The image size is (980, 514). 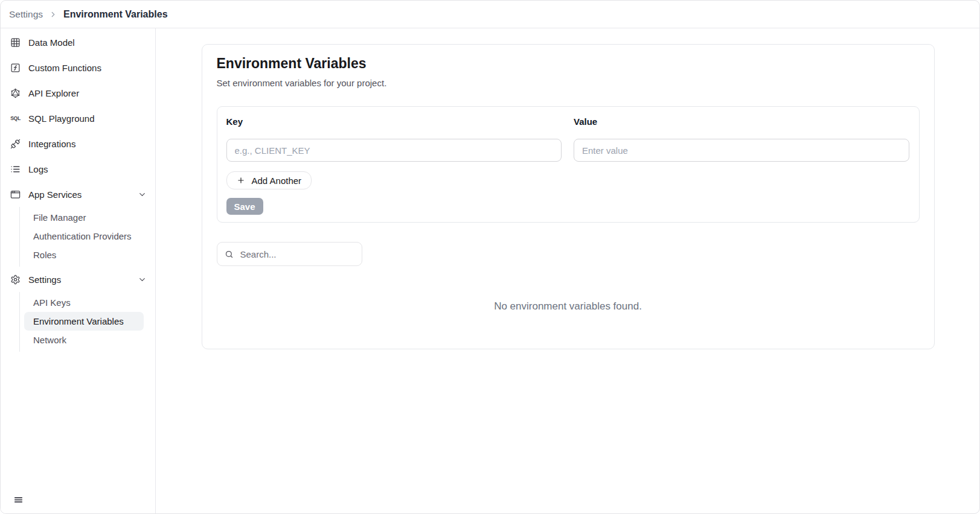 I want to click on empty-state-message: No environment variables found., so click(x=568, y=306).